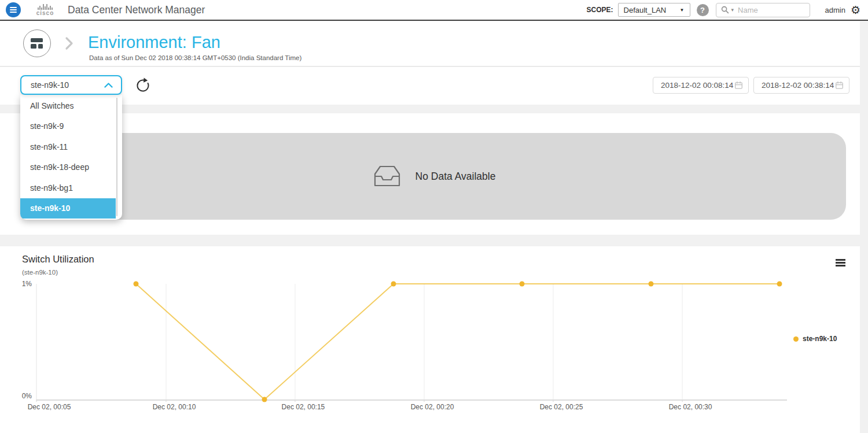 The height and width of the screenshot is (433, 868). What do you see at coordinates (45, 7) in the screenshot?
I see `cisco-logo-bars-icon` at bounding box center [45, 7].